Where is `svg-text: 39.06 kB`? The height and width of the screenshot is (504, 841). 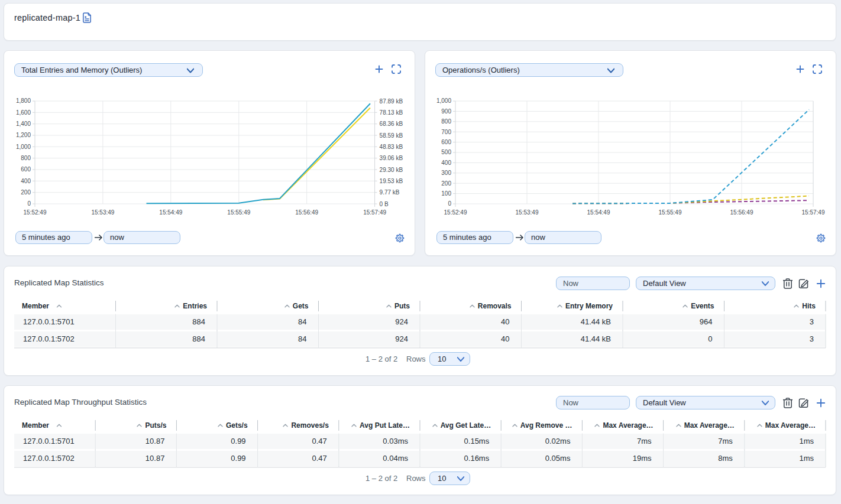 svg-text: 39.06 kB is located at coordinates (392, 158).